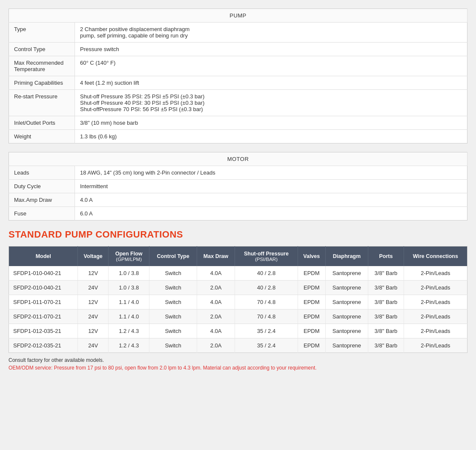  I want to click on motor-fuse-row: Fuse 6.0 A, so click(238, 214).